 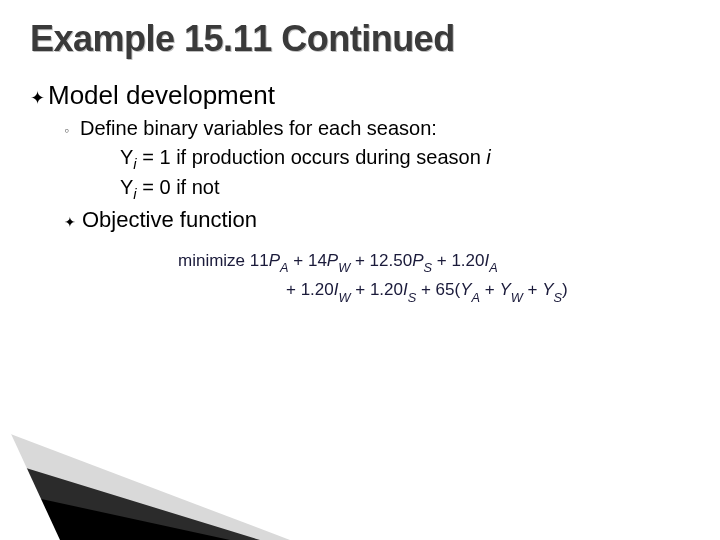 I want to click on term: ), so click(x=565, y=290).